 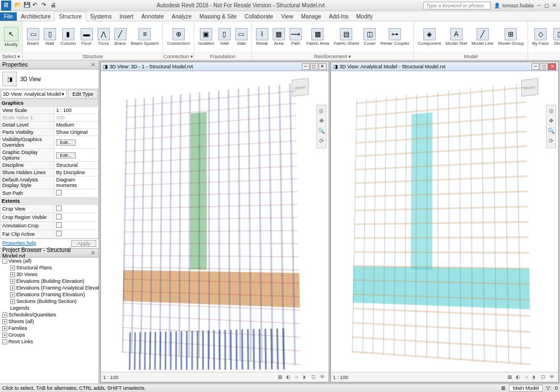 I want to click on qat-save-icon: 💾, so click(x=27, y=6).